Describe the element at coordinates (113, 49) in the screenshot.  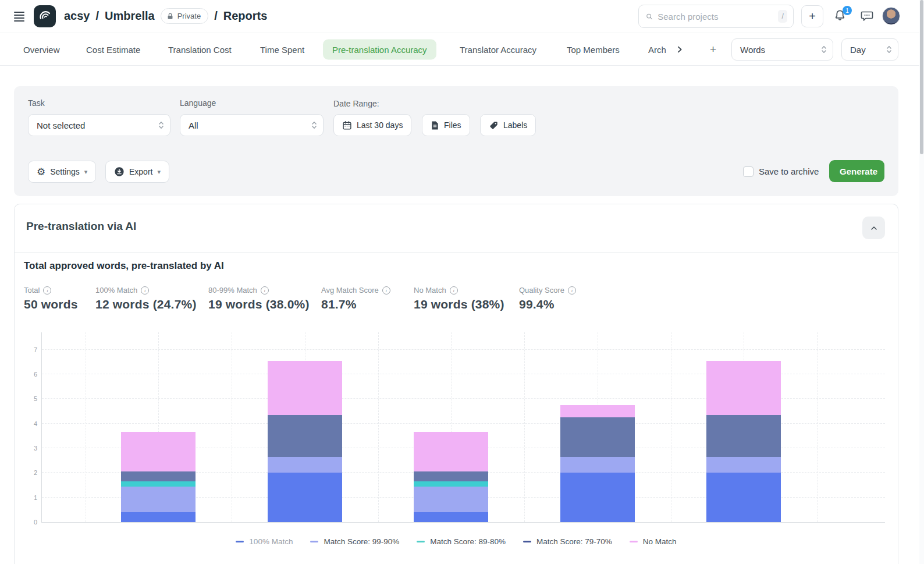
I see `tab-cost-estimate: Cost Estimate` at that location.